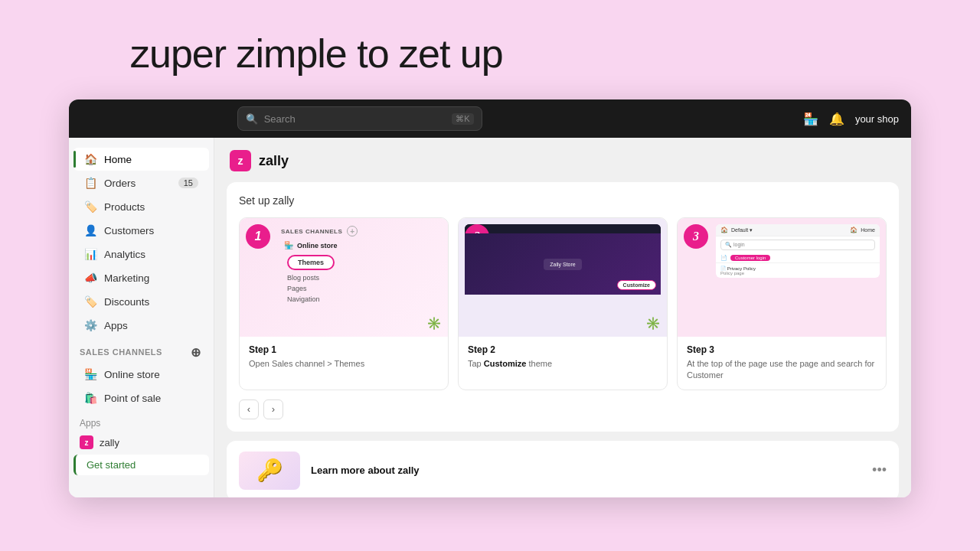 The height and width of the screenshot is (551, 980). What do you see at coordinates (798, 273) in the screenshot?
I see `policy-page-text: Policy page` at bounding box center [798, 273].